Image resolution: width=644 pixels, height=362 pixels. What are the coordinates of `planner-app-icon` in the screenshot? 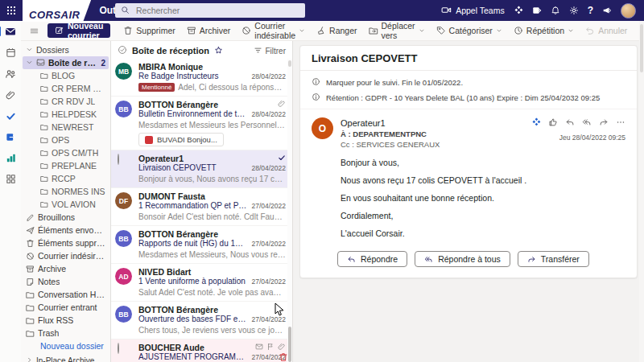 It's located at (11, 158).